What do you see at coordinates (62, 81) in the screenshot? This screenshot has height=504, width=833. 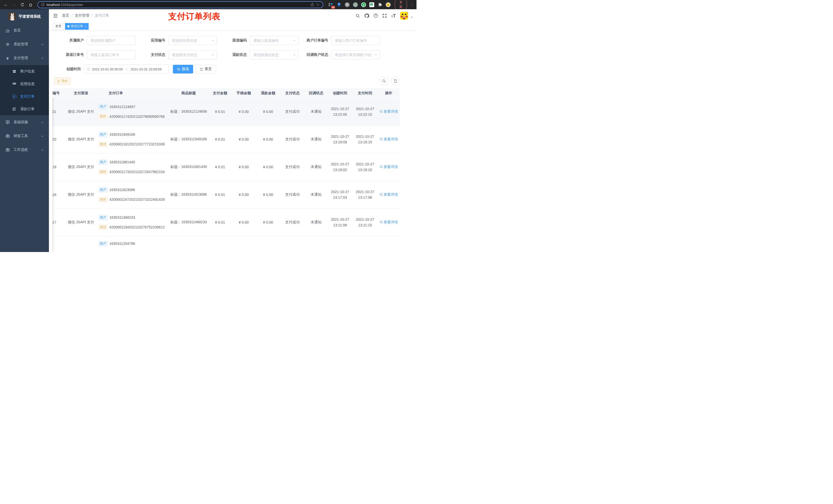 I see `export-button: 导出` at bounding box center [62, 81].